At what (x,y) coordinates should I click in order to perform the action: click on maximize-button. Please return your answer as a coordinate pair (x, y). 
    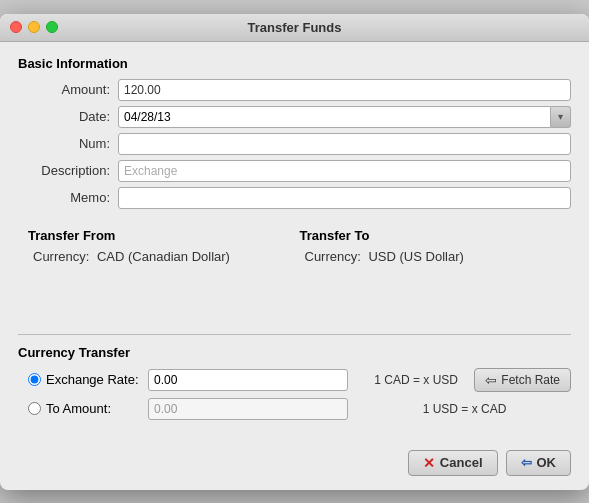
    Looking at the image, I should click on (52, 27).